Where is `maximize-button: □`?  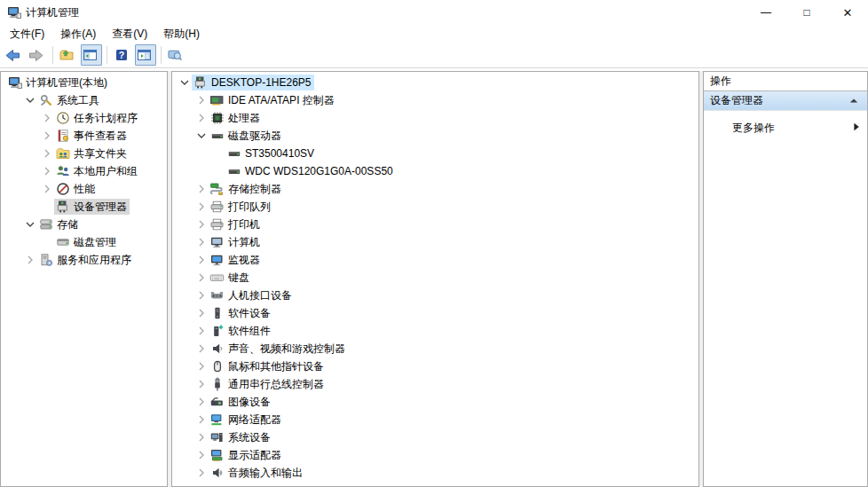
maximize-button: □ is located at coordinates (807, 12).